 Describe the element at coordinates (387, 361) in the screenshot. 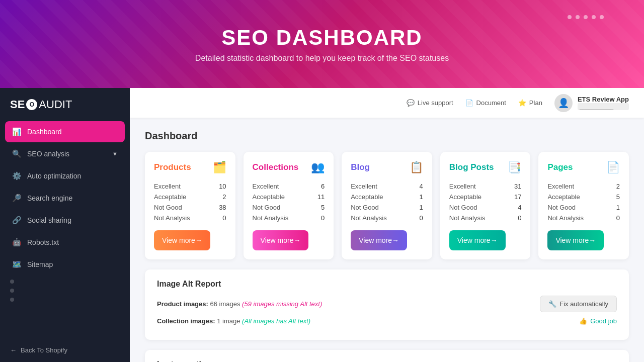

I see `last-sync-title: Last sync time` at that location.